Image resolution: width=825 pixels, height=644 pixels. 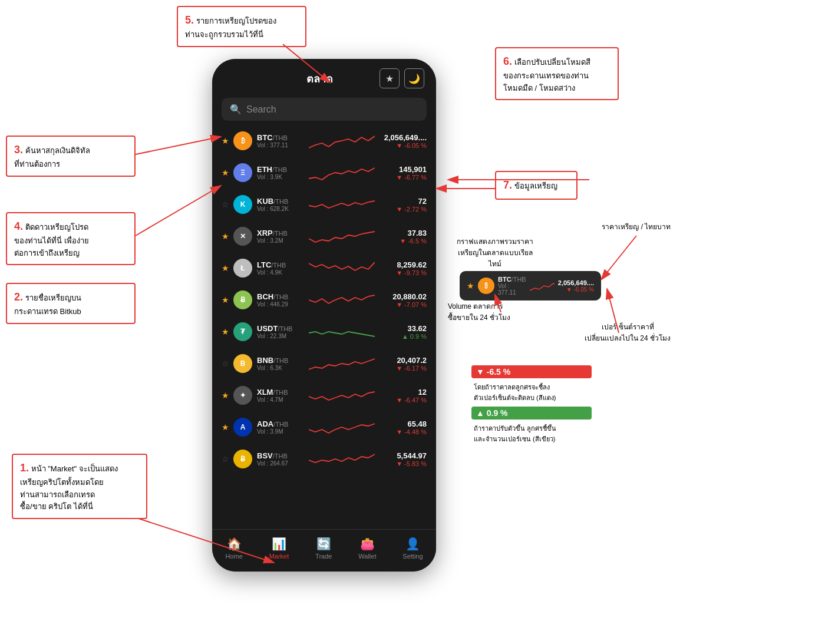 I want to click on price-usdt: 33.62, so click(x=403, y=329).